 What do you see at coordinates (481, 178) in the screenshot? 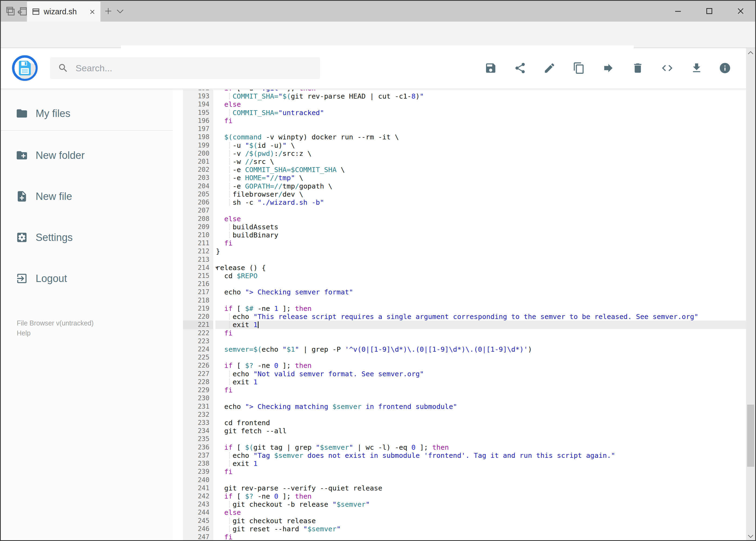
I see `code-line: -e HOME="//tmp" \` at bounding box center [481, 178].